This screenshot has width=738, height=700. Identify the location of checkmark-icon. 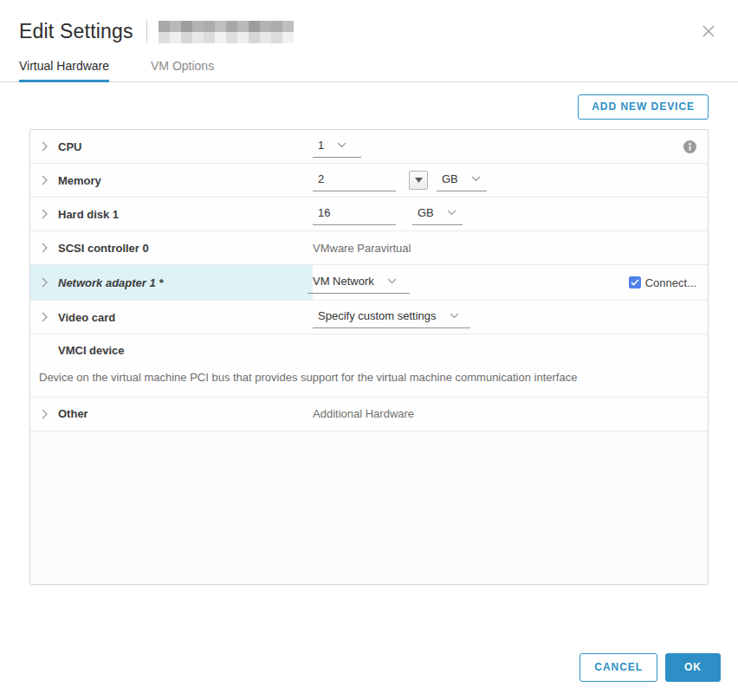
(635, 282).